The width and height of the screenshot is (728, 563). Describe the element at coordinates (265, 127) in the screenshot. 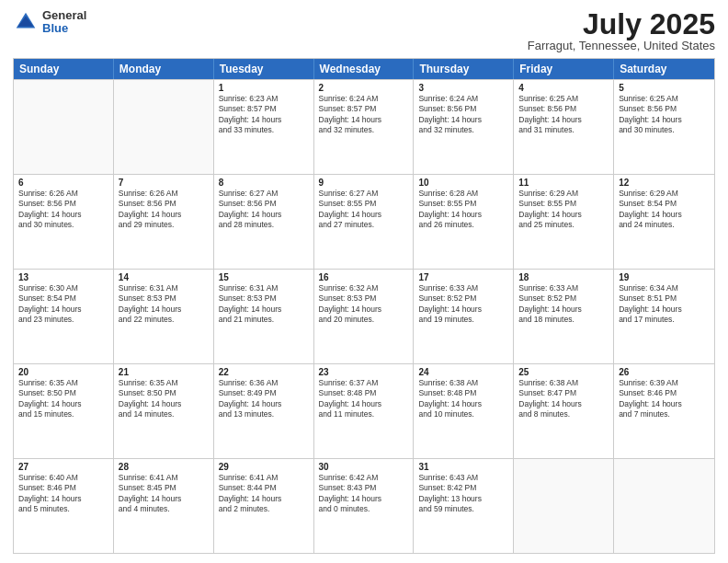

I see `calendar-cell-day-1: 1Sunrise: 6:23 AMSunset: 8:57 PMDaylight…` at that location.